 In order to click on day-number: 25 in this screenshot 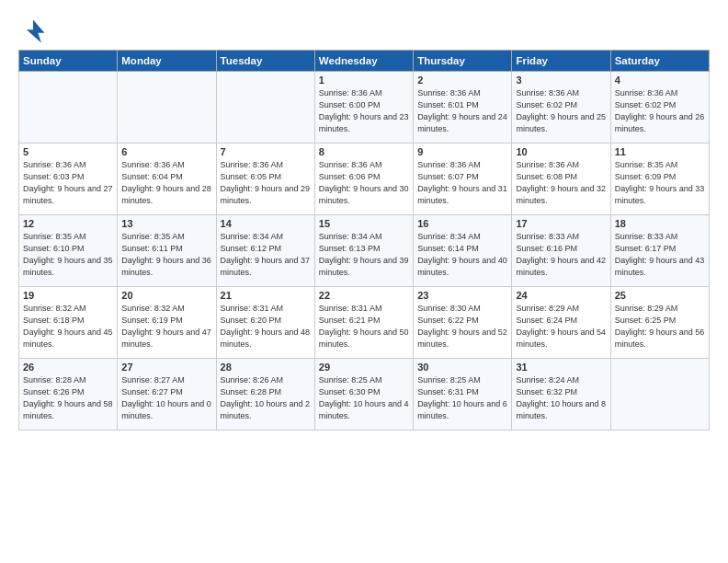, I will do `click(660, 295)`.